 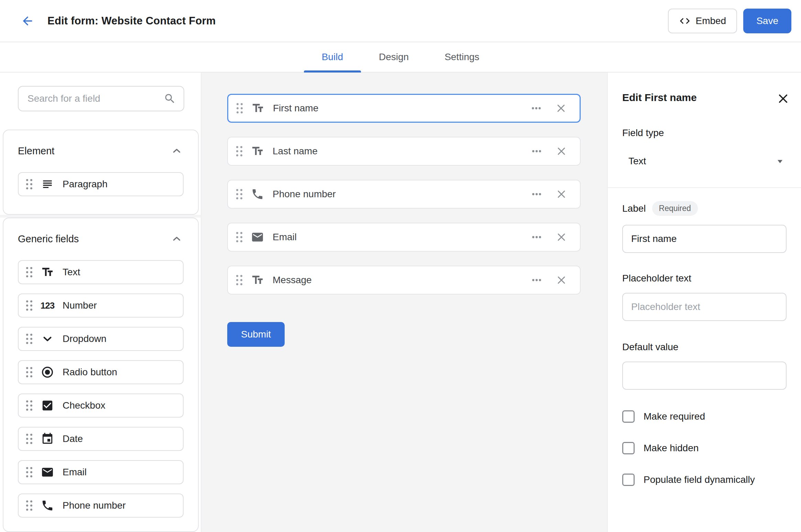 I want to click on palette-item-date: Date, so click(x=101, y=439).